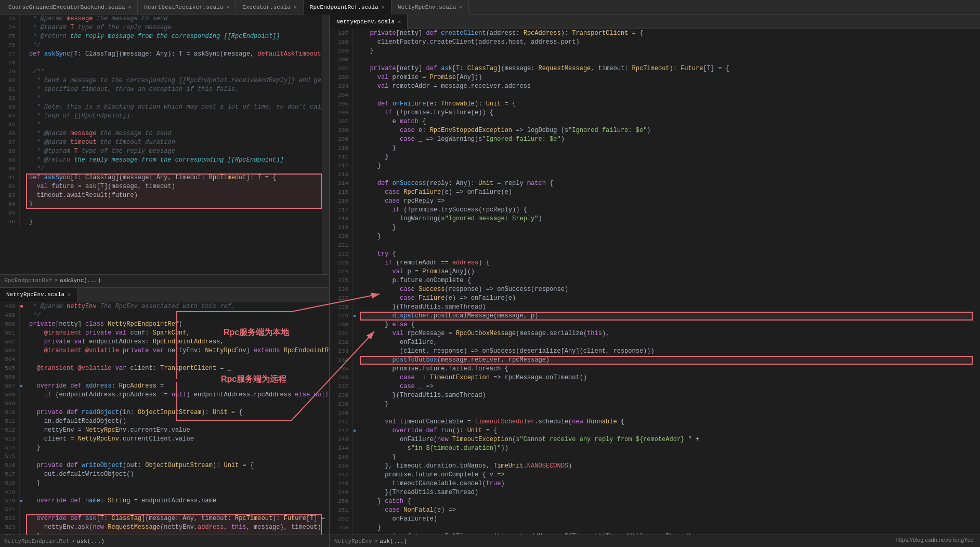 Image resolution: width=980 pixels, height=547 pixels. I want to click on left-top-scrollbar, so click(325, 144).